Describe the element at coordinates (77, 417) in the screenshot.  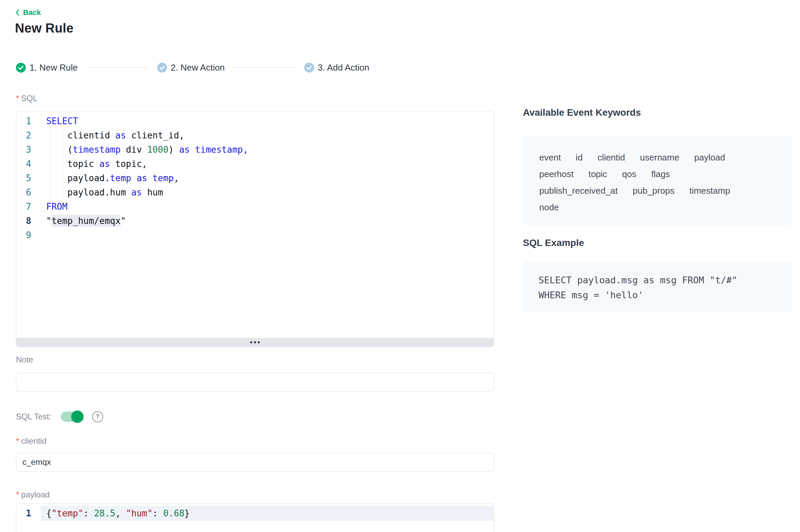
I see `toggle-thumb` at that location.